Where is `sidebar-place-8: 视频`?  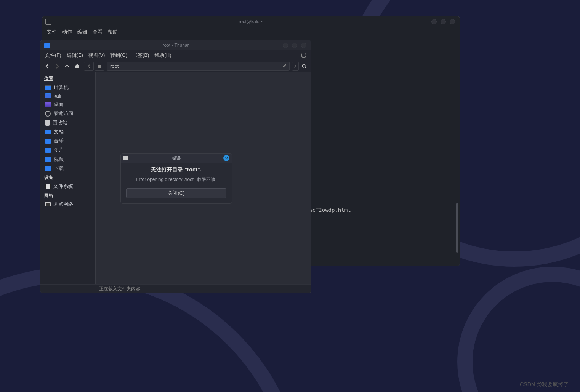
sidebar-place-8: 视频 is located at coordinates (68, 159).